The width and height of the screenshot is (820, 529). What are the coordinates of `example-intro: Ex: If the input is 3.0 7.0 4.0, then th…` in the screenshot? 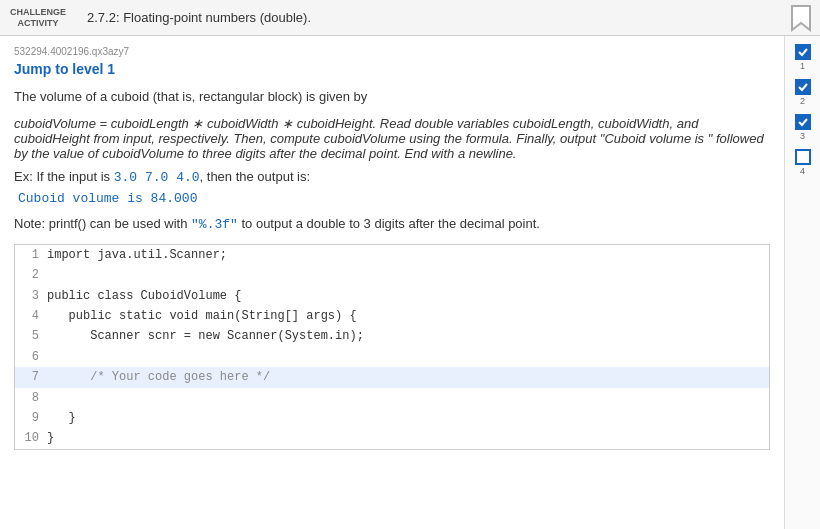 It's located at (392, 177).